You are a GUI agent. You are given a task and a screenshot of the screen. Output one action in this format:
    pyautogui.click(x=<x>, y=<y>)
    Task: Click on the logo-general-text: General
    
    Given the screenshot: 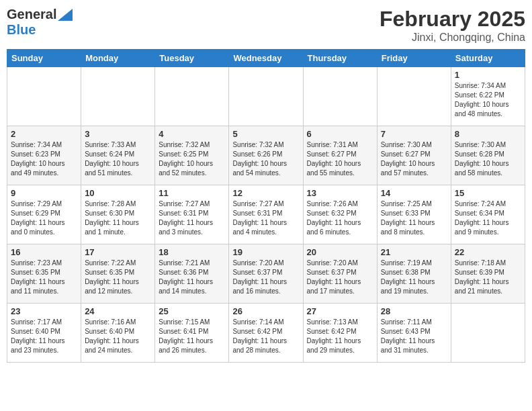 What is the action you would take?
    pyautogui.click(x=32, y=15)
    